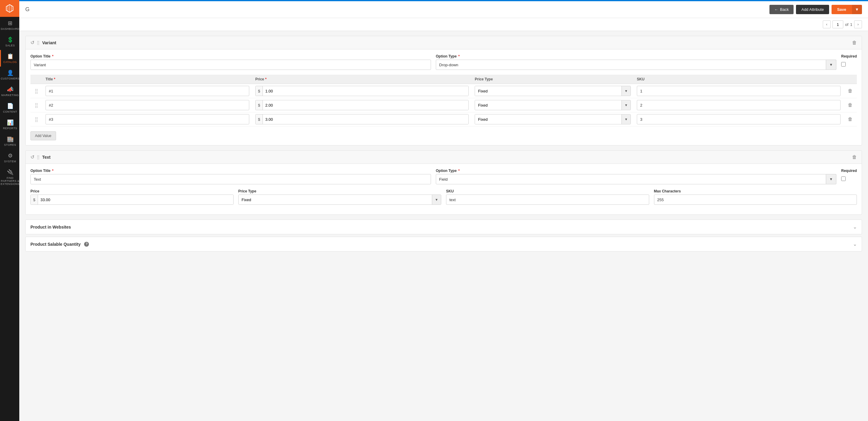 The image size is (868, 421). What do you see at coordinates (446, 157) in the screenshot?
I see `text-panel-title: Text` at bounding box center [446, 157].